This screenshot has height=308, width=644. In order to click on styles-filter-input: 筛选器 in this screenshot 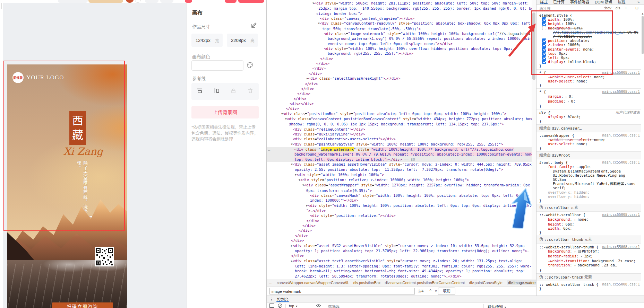, I will do `click(545, 9)`.